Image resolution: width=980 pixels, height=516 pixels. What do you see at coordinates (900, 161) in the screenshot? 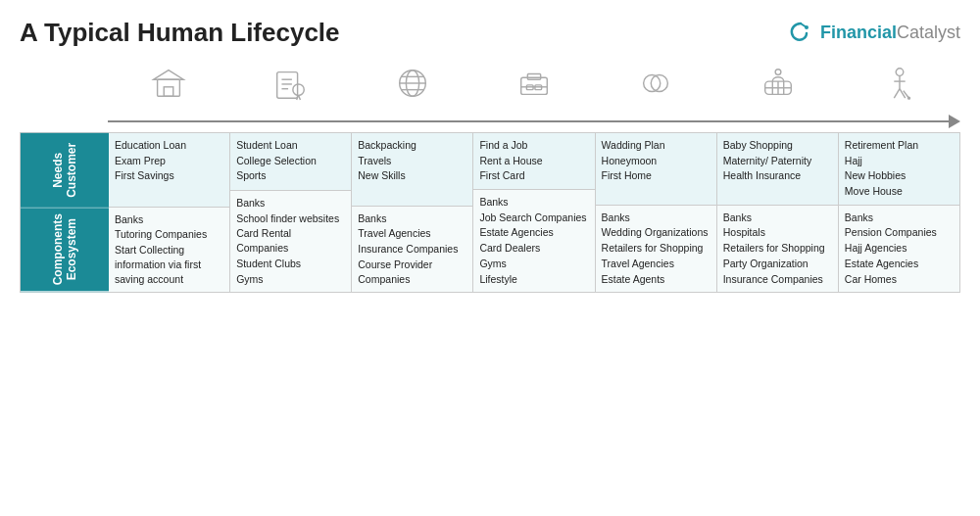
I see `needs-item: Hajj` at bounding box center [900, 161].